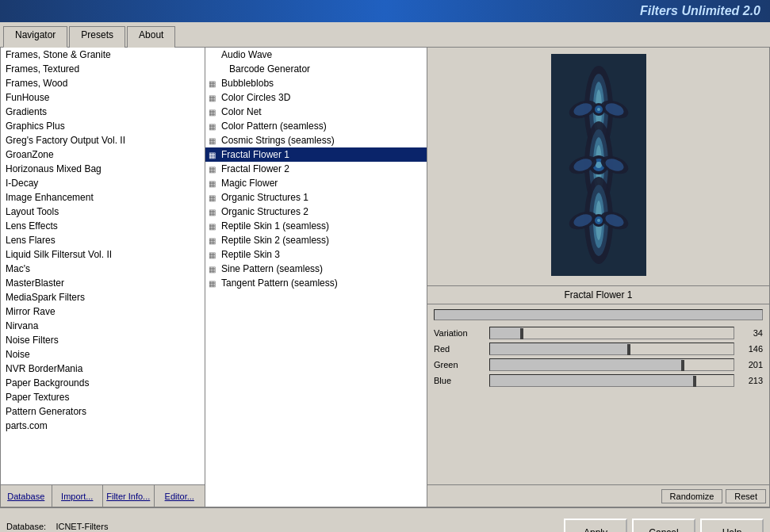 The width and height of the screenshot is (770, 532). Describe the element at coordinates (103, 411) in the screenshot. I see `category-item: Pattern Generators` at that location.